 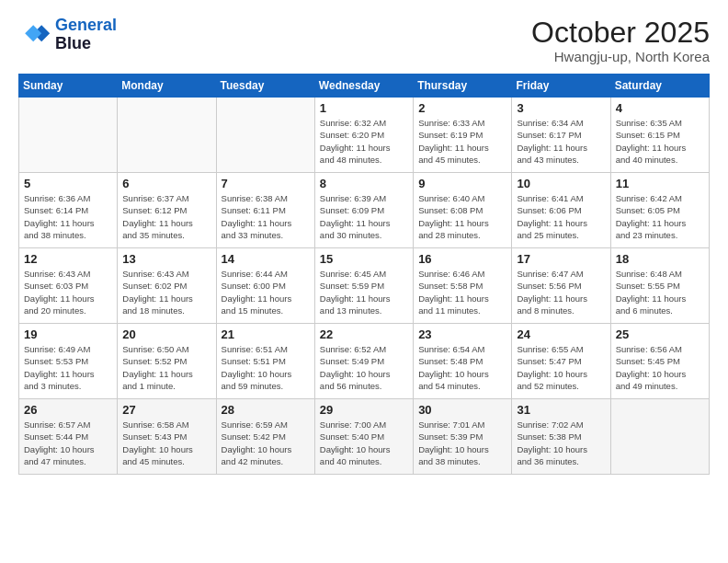 What do you see at coordinates (561, 368) in the screenshot?
I see `day-info: Sunrise: 6:55 AM Sunset: 5:47 PM Dayligh…` at bounding box center [561, 368].